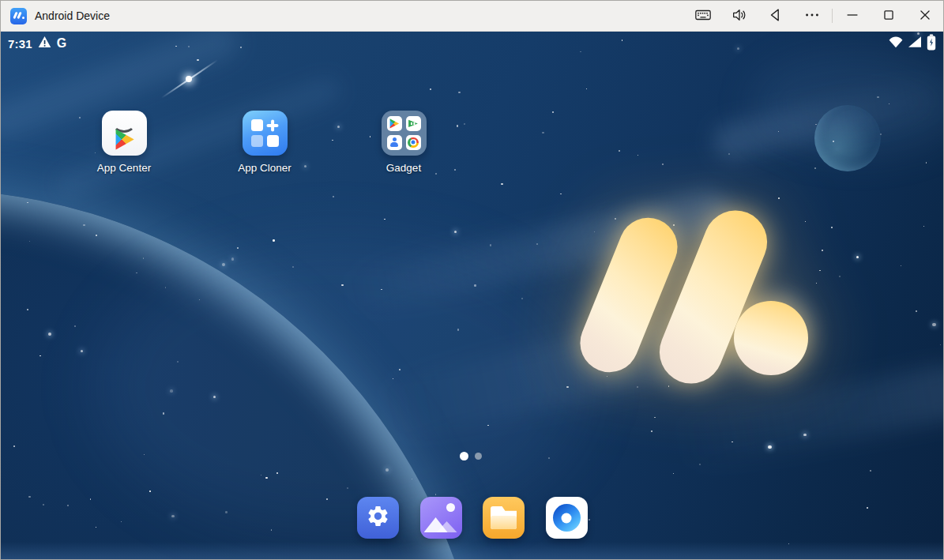 The height and width of the screenshot is (560, 944). I want to click on wallpaper-cloud, so click(847, 103).